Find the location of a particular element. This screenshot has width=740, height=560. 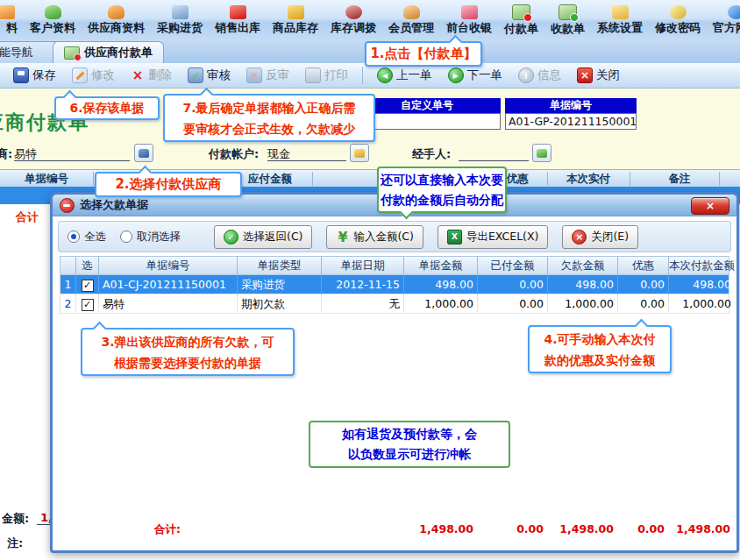

yen-icon is located at coordinates (342, 237).